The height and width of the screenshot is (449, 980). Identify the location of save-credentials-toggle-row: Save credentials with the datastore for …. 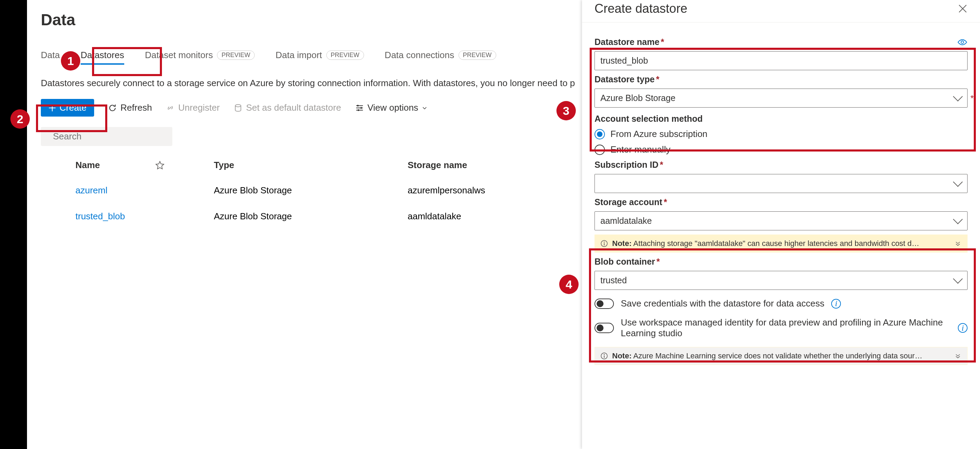
(781, 303).